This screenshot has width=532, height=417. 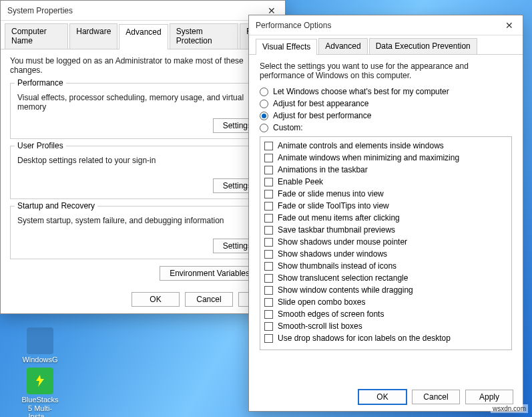 What do you see at coordinates (386, 278) in the screenshot?
I see `visual-effect-item: Show translucent selection rectangle` at bounding box center [386, 278].